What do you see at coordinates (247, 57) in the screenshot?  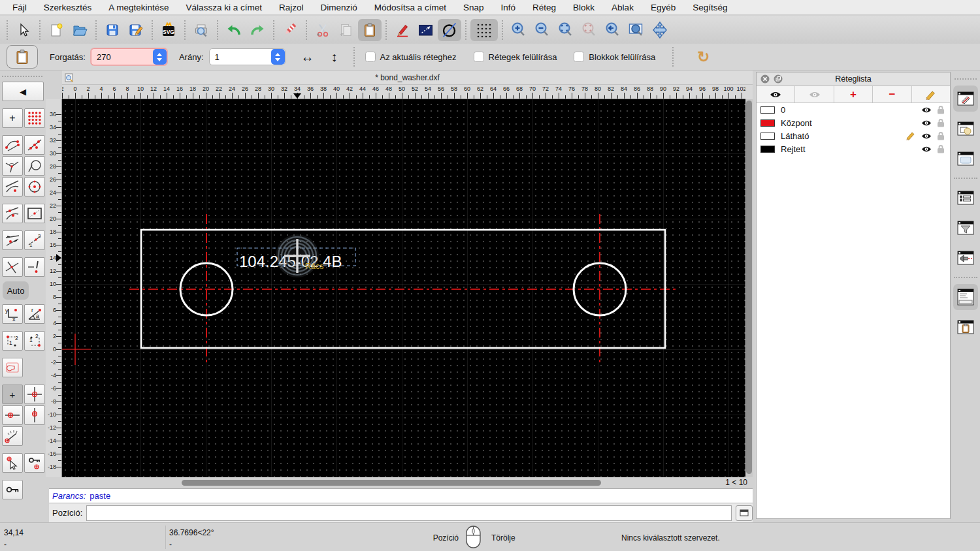 I see `scale-spinbox: 1` at bounding box center [247, 57].